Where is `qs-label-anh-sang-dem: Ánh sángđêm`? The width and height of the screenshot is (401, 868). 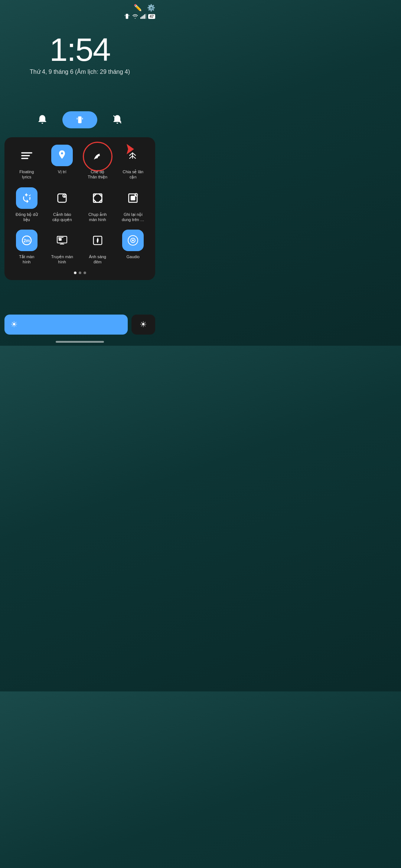
qs-label-anh-sang-dem: Ánh sángđêm is located at coordinates (98, 260).